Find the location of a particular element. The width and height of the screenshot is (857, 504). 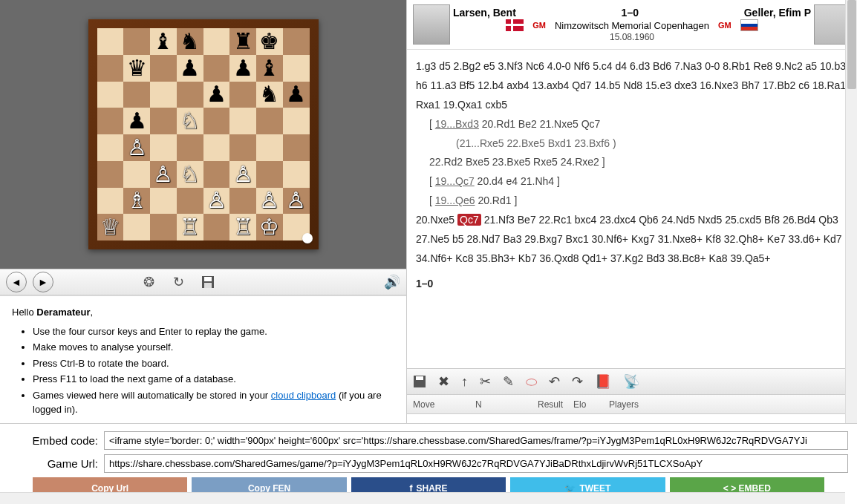

square: ♝ is located at coordinates (270, 68).